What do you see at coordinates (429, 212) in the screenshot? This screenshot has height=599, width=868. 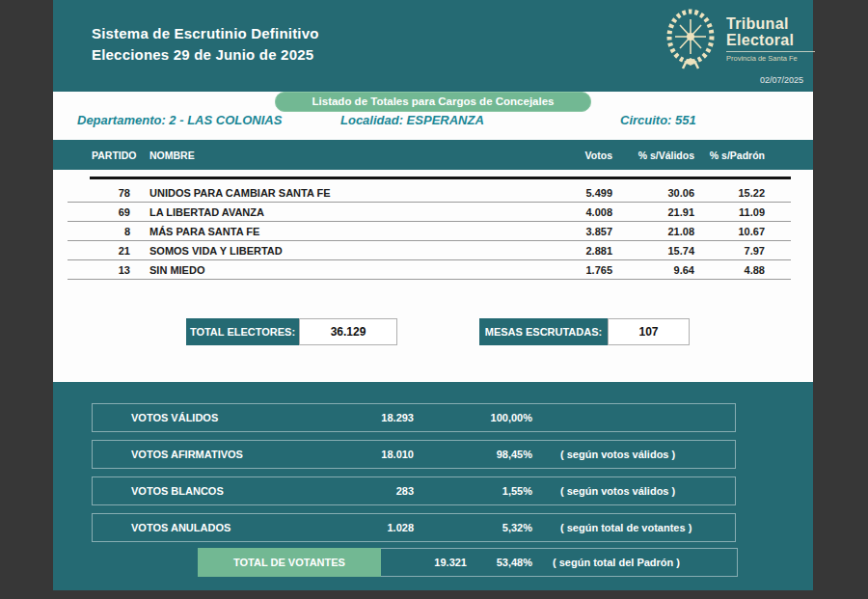 I see `table-row: 69 LA LIBERTAD AVANZA 4.008 21.91 11.09` at bounding box center [429, 212].